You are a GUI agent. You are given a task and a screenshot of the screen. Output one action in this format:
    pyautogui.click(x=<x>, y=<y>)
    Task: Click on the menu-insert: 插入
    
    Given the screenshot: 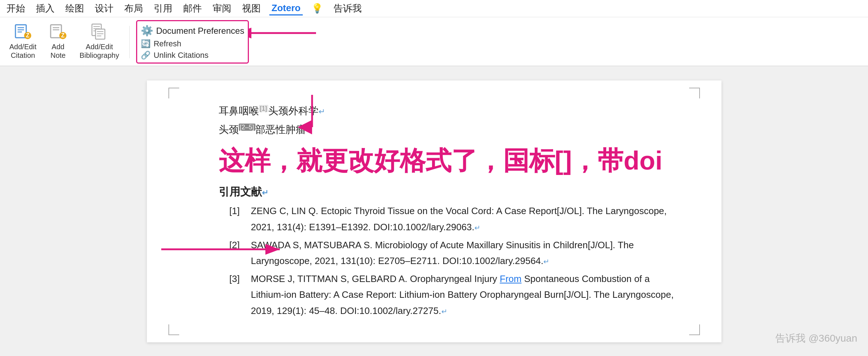 What is the action you would take?
    pyautogui.click(x=45, y=9)
    